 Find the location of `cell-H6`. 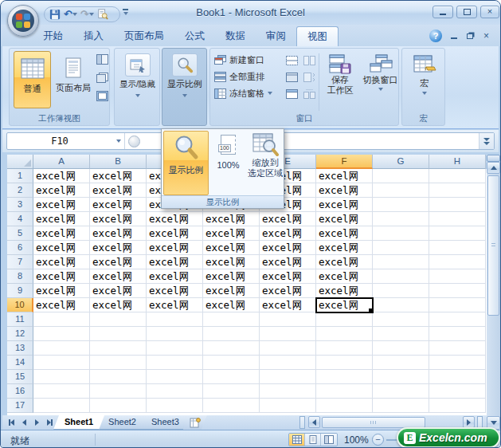

cell-H6 is located at coordinates (457, 248).